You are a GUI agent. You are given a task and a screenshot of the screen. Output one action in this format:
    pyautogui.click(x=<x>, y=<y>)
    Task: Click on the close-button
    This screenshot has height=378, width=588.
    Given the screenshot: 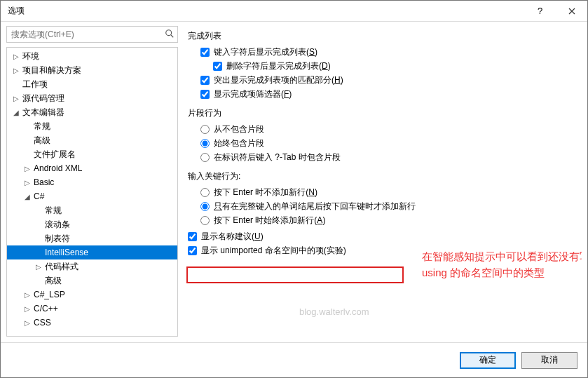 What is the action you would take?
    pyautogui.click(x=572, y=11)
    